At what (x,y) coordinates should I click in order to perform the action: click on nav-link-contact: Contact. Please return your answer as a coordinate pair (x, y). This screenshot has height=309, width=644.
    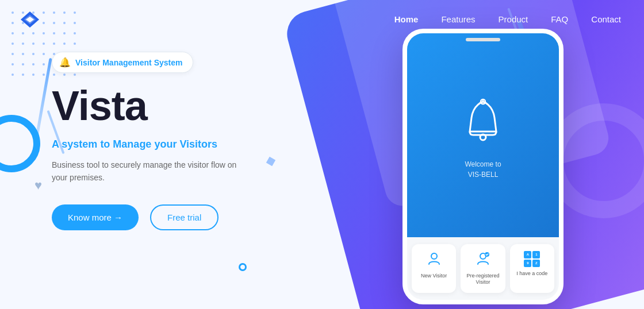
    Looking at the image, I should click on (606, 20).